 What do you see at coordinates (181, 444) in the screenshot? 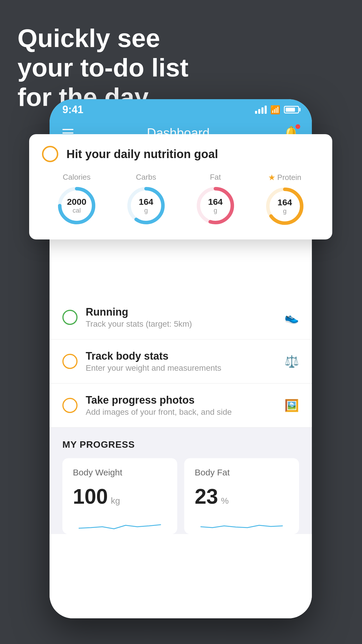
I see `progress-section-header: MY PROGRESS` at bounding box center [181, 444].